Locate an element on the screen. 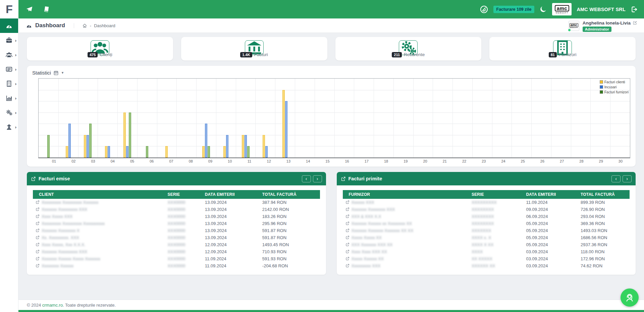 Image resolution: width=644 pixels, height=312 pixels. sidebar-item-briefcase: › is located at coordinates (9, 40).